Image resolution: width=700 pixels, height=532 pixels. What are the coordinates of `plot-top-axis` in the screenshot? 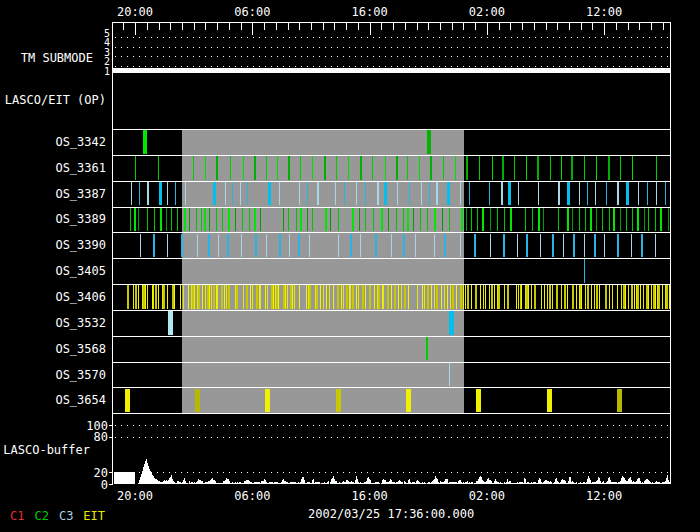 It's located at (392, 22).